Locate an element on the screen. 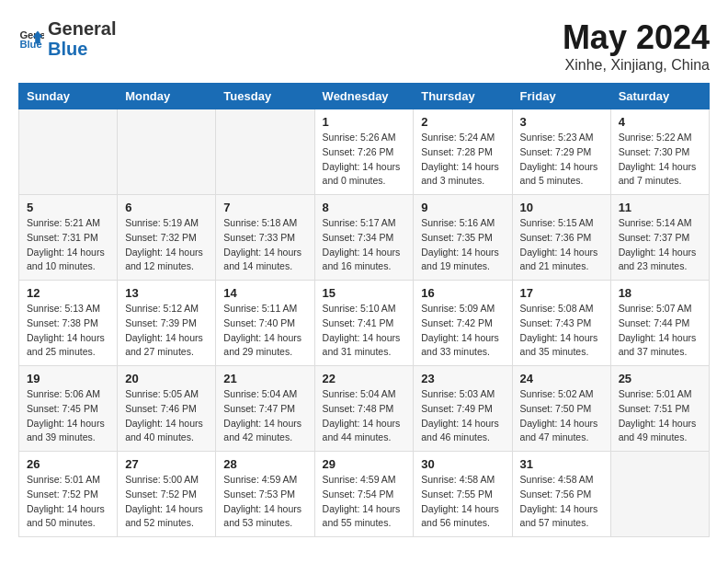 The height and width of the screenshot is (563, 728). day-number: 30 is located at coordinates (462, 464).